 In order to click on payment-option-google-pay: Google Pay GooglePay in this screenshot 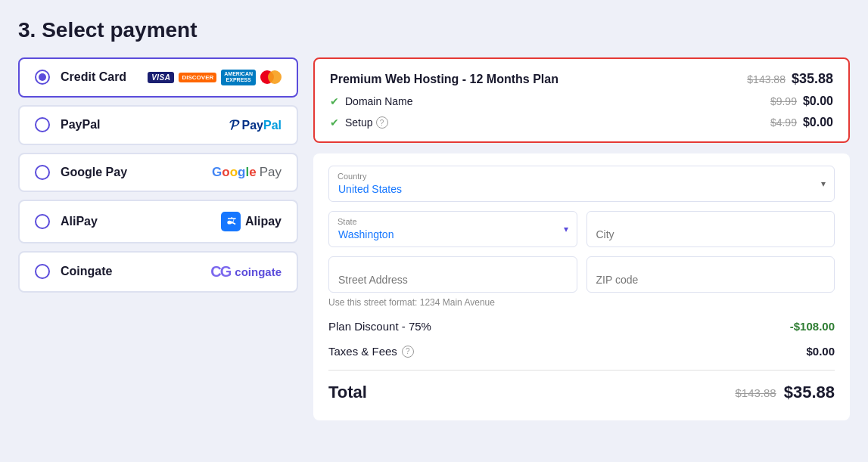, I will do `click(158, 172)`.